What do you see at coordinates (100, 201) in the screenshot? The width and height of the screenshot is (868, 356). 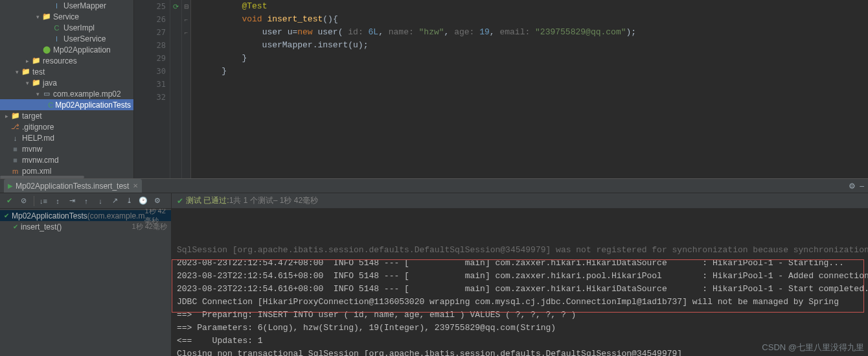 I see `next-icon: ↓` at bounding box center [100, 201].